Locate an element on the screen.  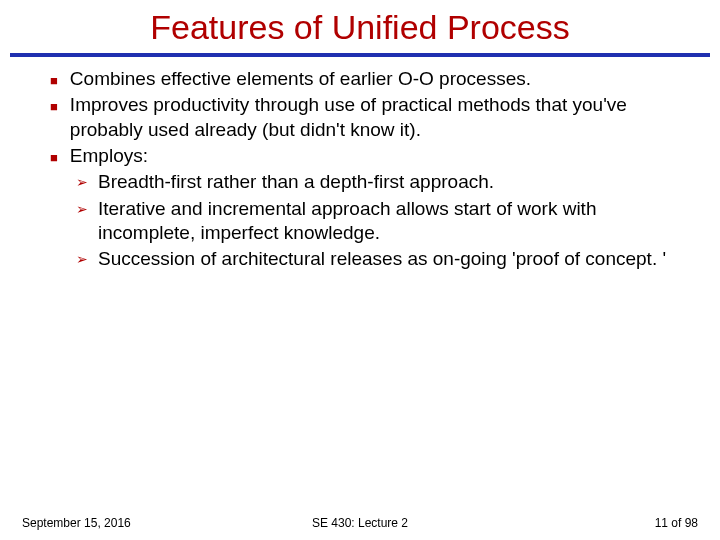
sub-bullet-text: Iterative and incremental approach allow… is located at coordinates (394, 222).